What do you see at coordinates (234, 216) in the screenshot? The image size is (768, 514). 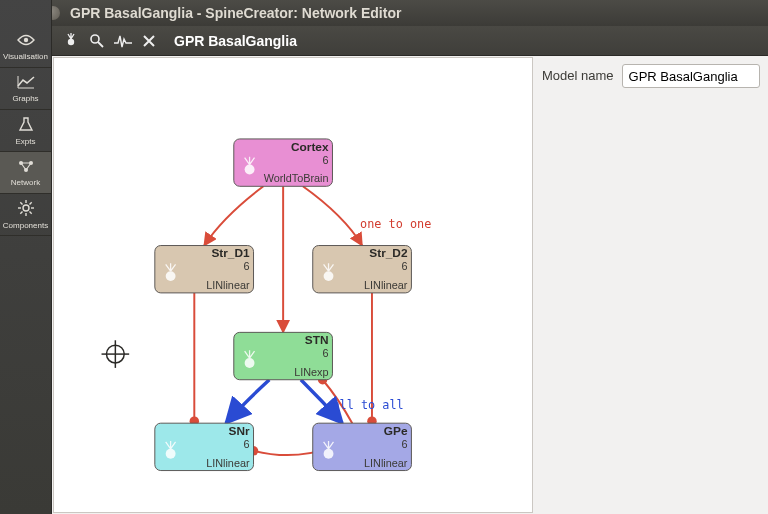 I see `edge-cortex-strd1` at bounding box center [234, 216].